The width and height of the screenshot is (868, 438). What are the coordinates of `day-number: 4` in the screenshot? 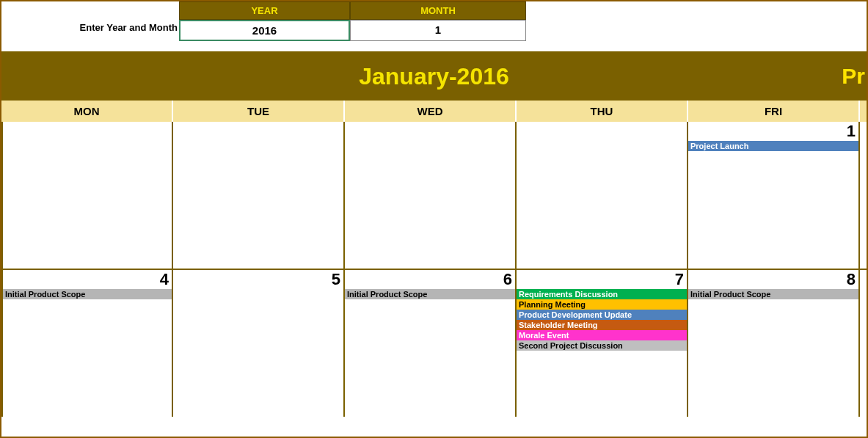 It's located at (87, 280).